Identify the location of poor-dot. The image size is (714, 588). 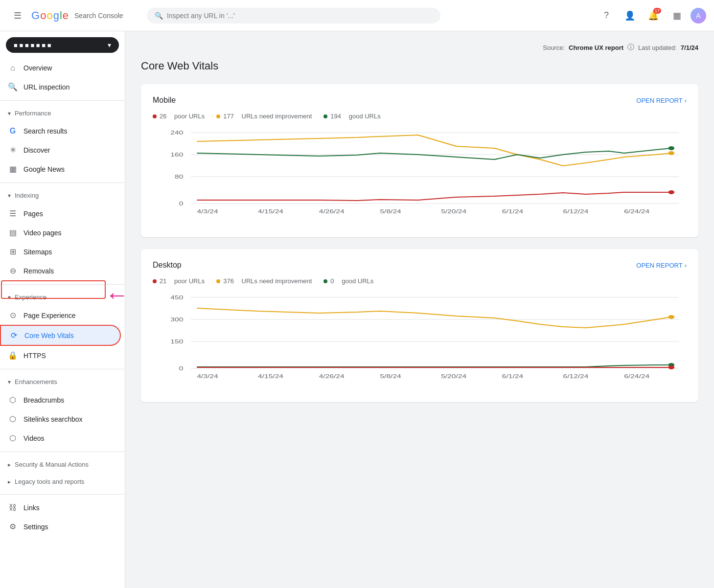
(155, 116).